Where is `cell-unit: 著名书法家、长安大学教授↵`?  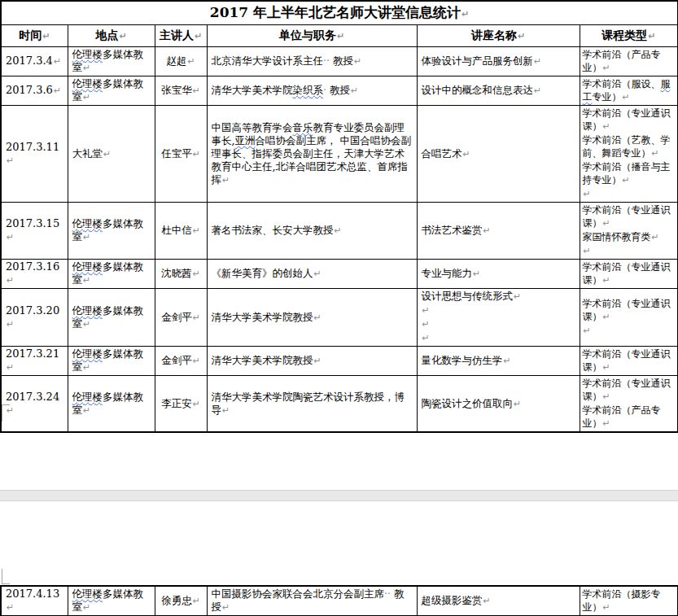
cell-unit: 著名书法家、长安大学教授↵ is located at coordinates (312, 231).